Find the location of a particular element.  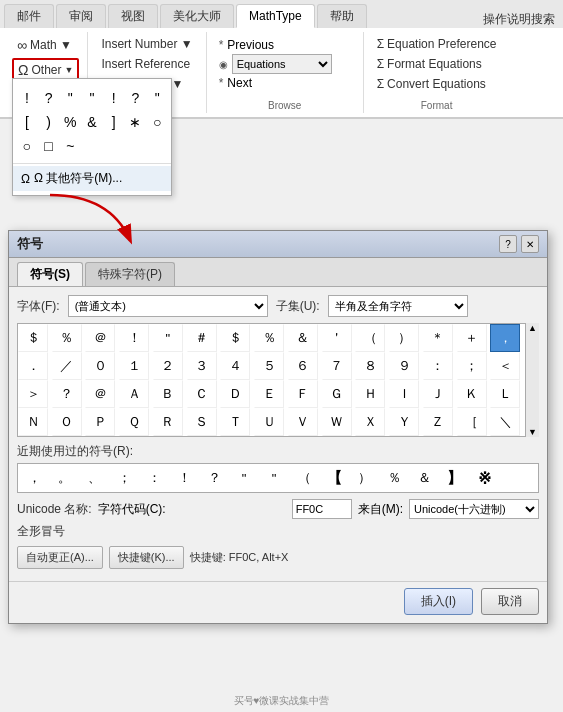

recent-enum: 、 is located at coordinates (94, 478).